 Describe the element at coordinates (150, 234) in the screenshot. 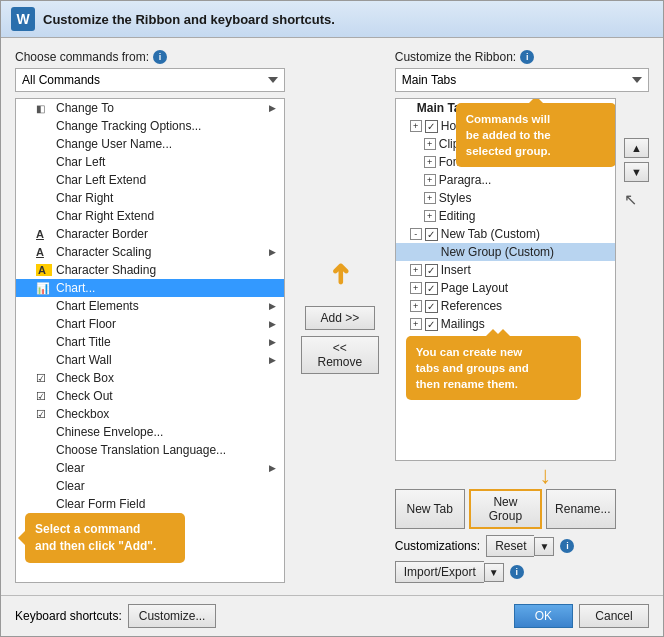

I see `list-item: A Character Border` at that location.